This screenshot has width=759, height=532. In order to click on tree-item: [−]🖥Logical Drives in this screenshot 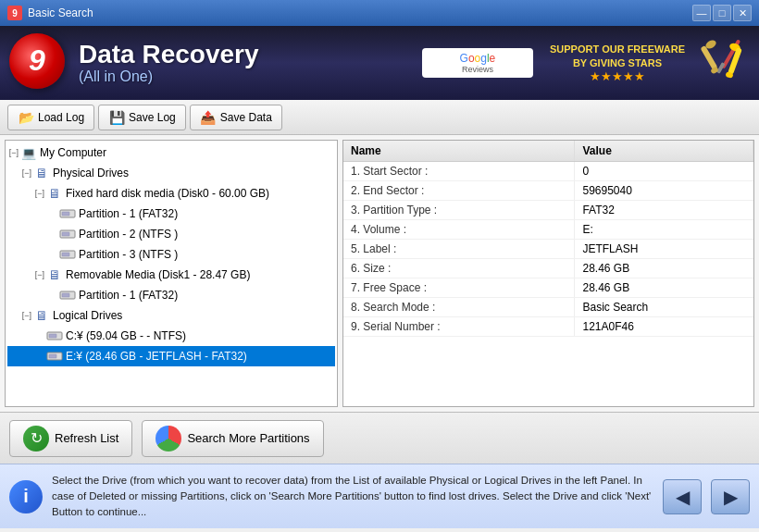, I will do `click(171, 315)`.